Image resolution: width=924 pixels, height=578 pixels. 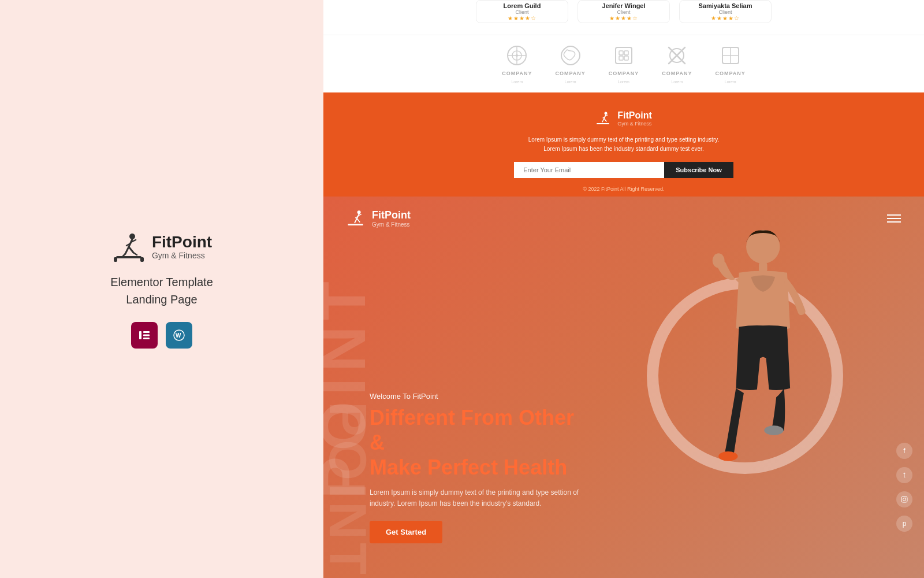 What do you see at coordinates (392, 224) in the screenshot?
I see `hero-nav-logo-sub: Gym & Fitness` at bounding box center [392, 224].